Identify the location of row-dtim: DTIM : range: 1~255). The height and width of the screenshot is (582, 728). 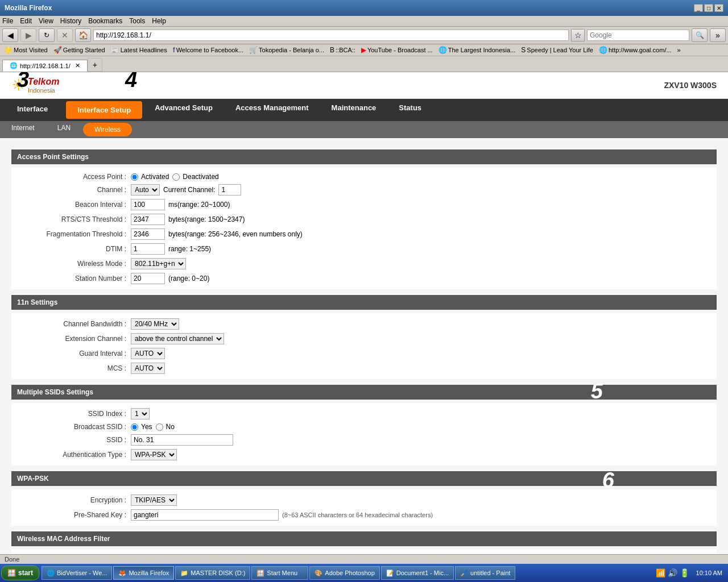
(364, 249).